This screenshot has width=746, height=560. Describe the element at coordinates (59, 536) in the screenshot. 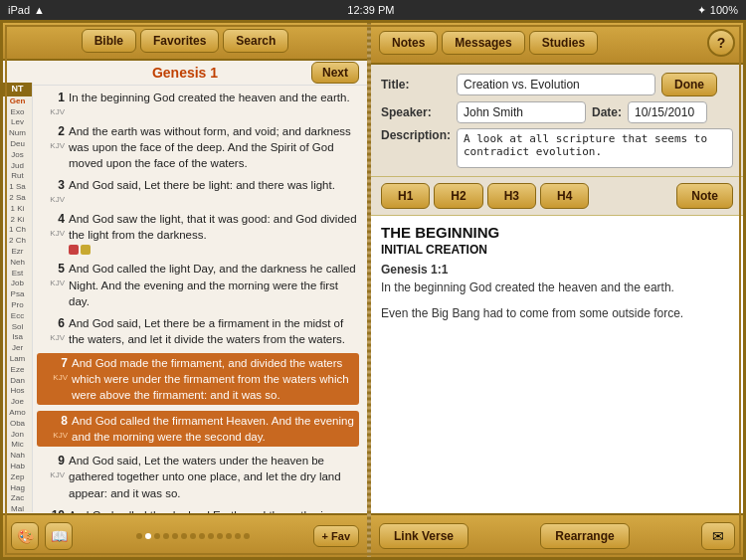

I see `page-icon: 📖` at that location.